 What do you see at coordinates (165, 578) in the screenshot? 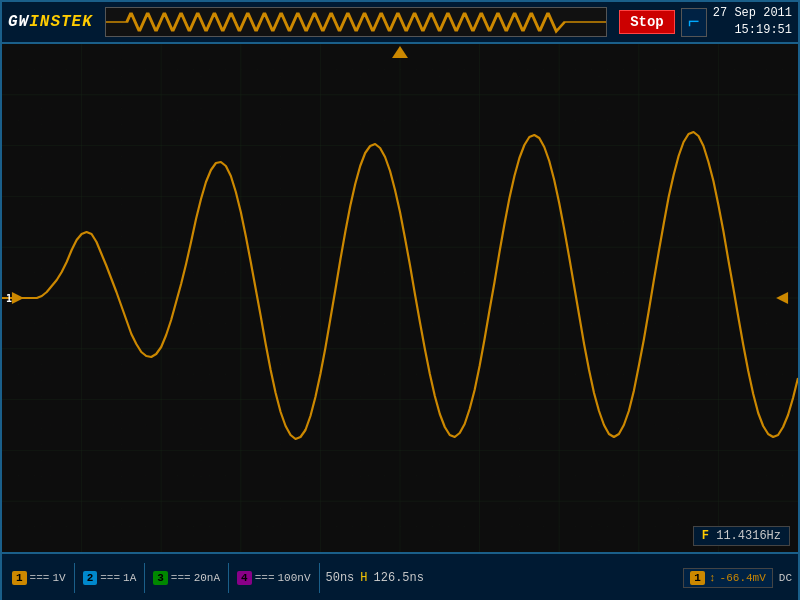
I see `left-channels: 1 === 1V 2 === 1A 3 === 20nA` at bounding box center [165, 578].